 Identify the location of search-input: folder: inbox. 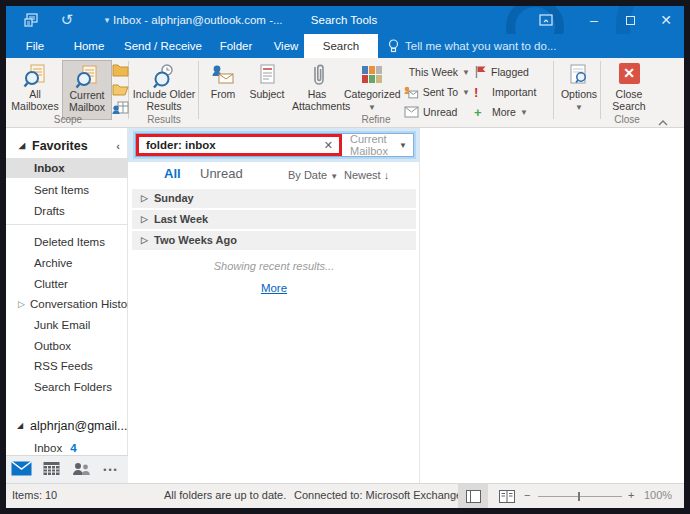
(235, 145).